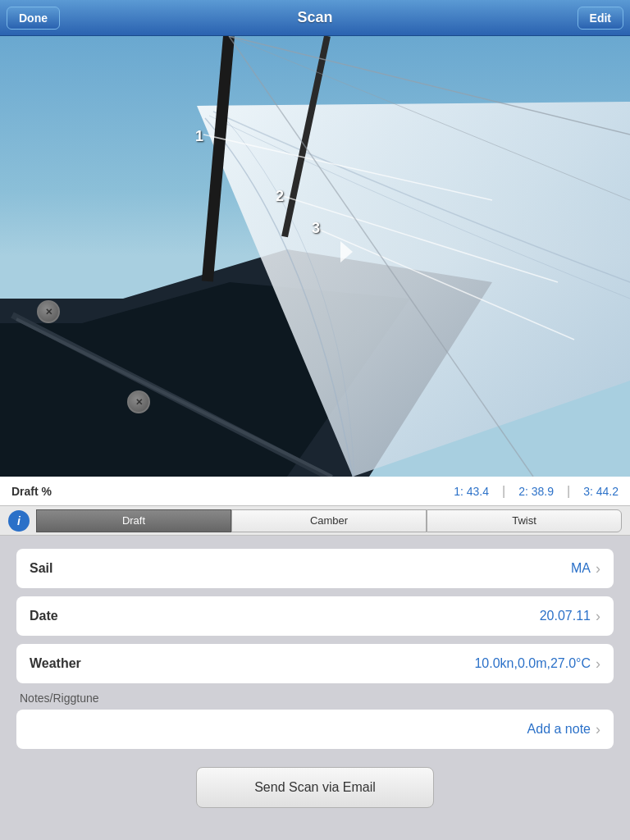  Describe the element at coordinates (134, 521) in the screenshot. I see `tab-draft: Draft` at that location.